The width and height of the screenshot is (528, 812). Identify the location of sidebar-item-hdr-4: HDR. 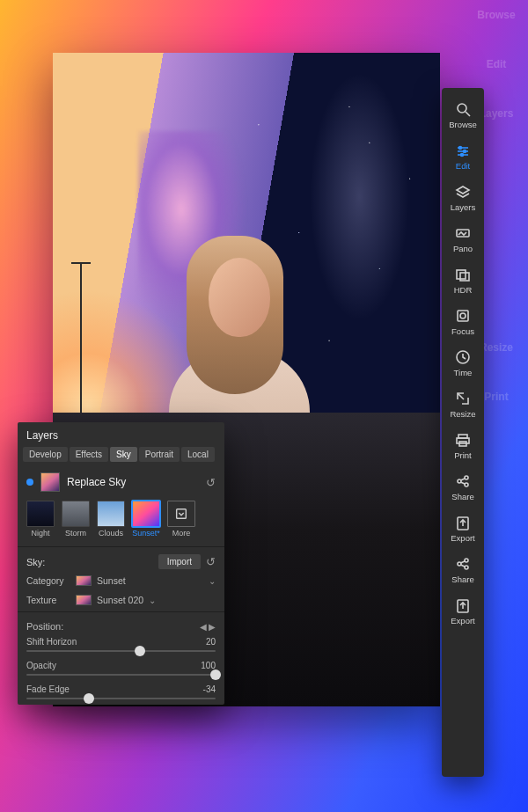
(463, 282).